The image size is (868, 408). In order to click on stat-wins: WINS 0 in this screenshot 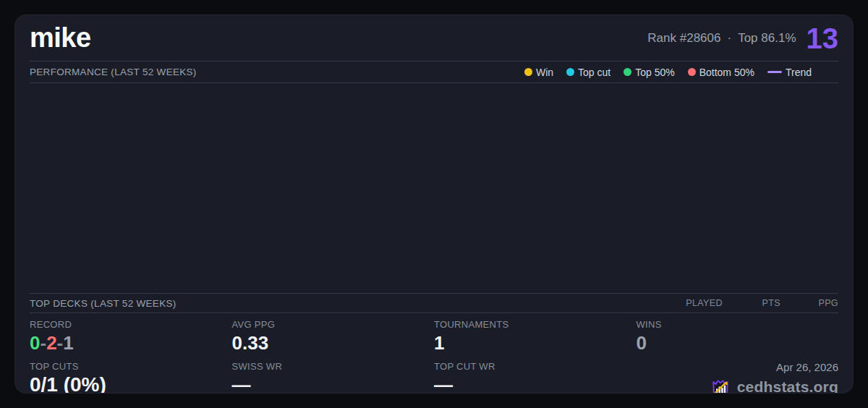, I will do `click(738, 340)`.